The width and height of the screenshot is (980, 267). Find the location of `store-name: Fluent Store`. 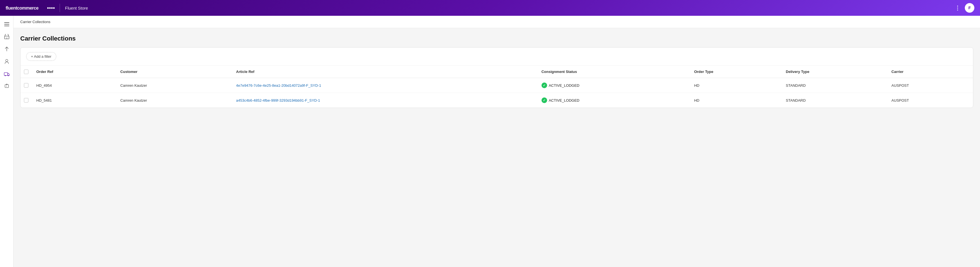

store-name: Fluent Store is located at coordinates (77, 8).